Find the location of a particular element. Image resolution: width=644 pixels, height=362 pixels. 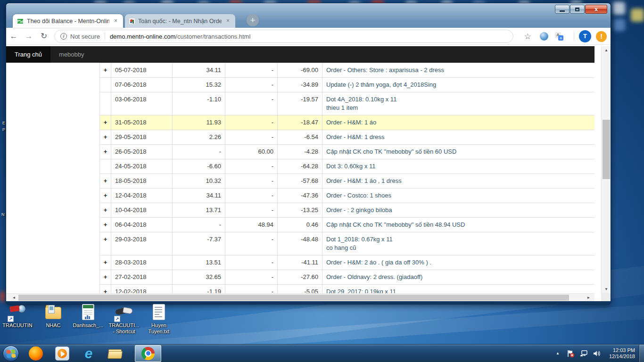

info-icon: i is located at coordinates (64, 36).